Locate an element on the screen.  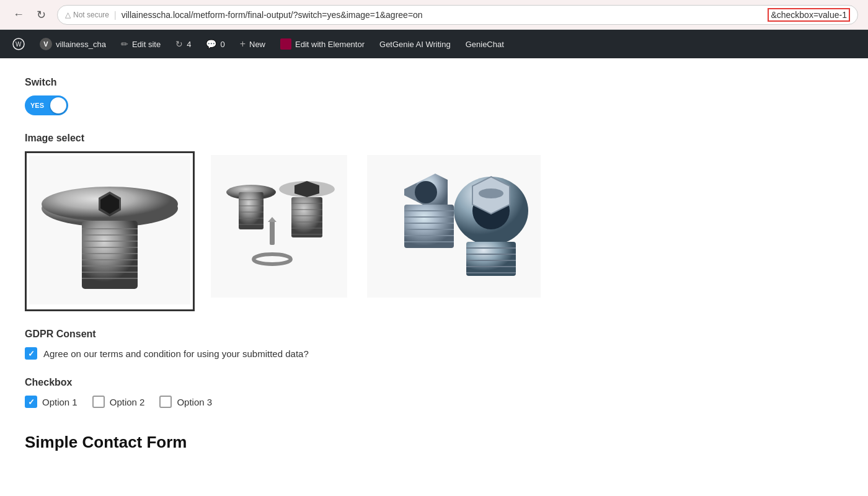
updates-icon: ↻ is located at coordinates (179, 44).